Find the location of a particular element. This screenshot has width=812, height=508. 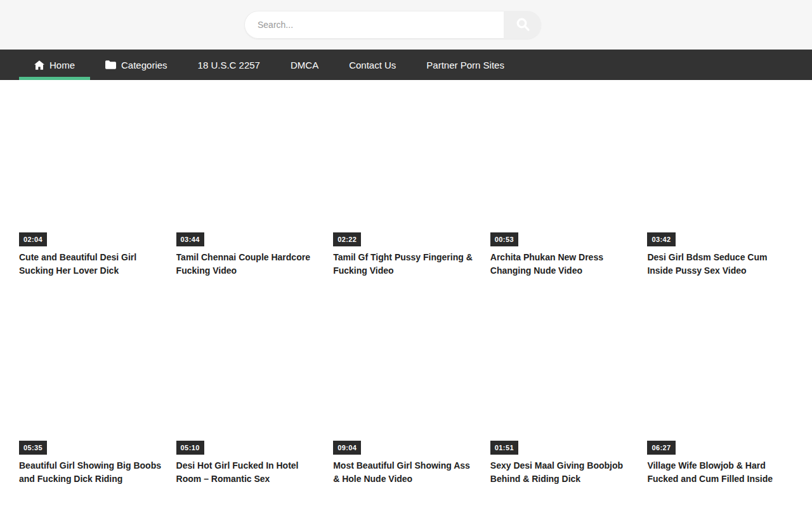

nav-item-label: Contact Us is located at coordinates (372, 65).